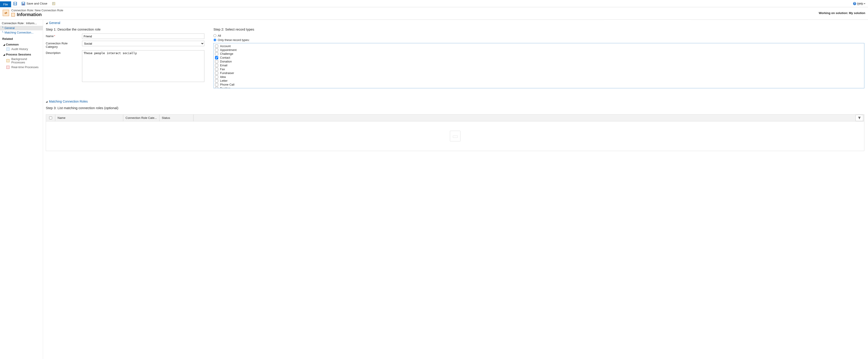 Image resolution: width=868 pixels, height=360 pixels. What do you see at coordinates (225, 46) in the screenshot?
I see `record-type-label: Account` at bounding box center [225, 46].